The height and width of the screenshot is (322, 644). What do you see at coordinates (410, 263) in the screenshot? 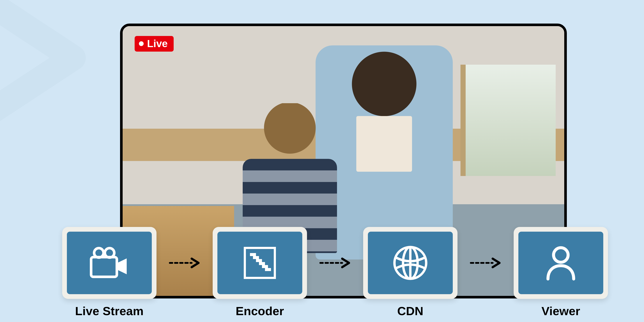
I see `flow-card-cdn` at bounding box center [410, 263].